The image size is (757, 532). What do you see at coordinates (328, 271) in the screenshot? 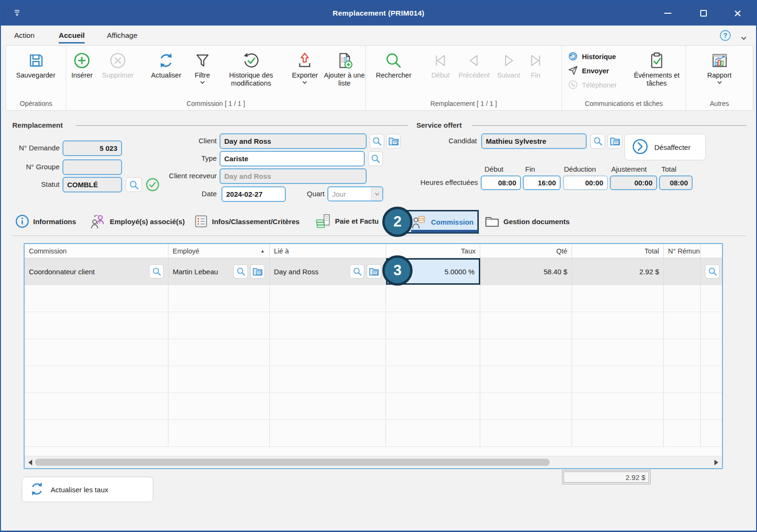
I see `cell-lie-a: Day and Ross` at bounding box center [328, 271].